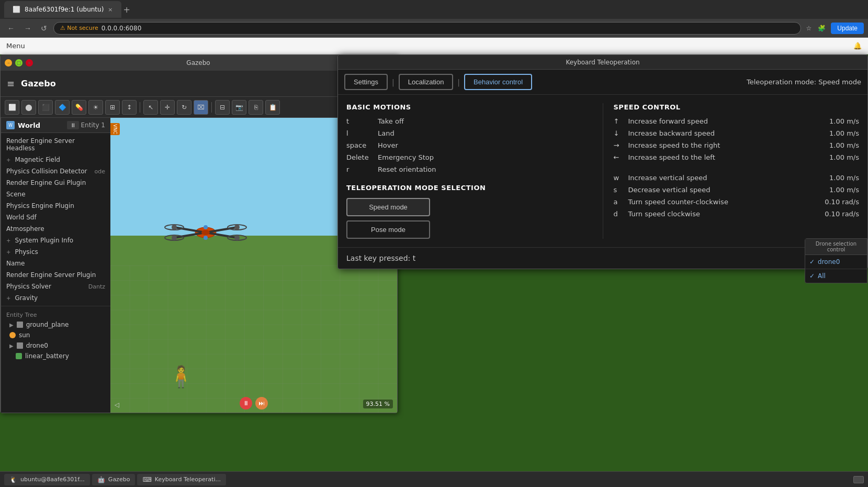  Describe the element at coordinates (80, 28) in the screenshot. I see `security-warning: ⚠ Not secure` at that location.